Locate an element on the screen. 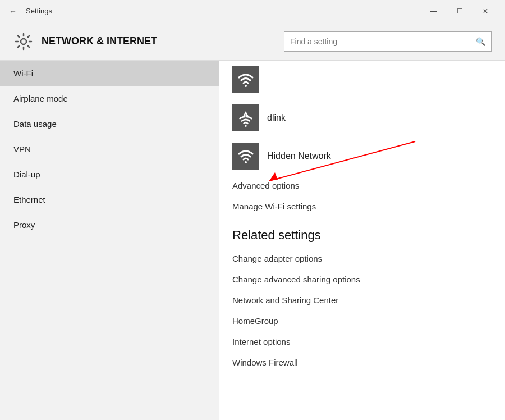 The image size is (505, 420). page-title: NETWORK & INTERNET is located at coordinates (99, 42).